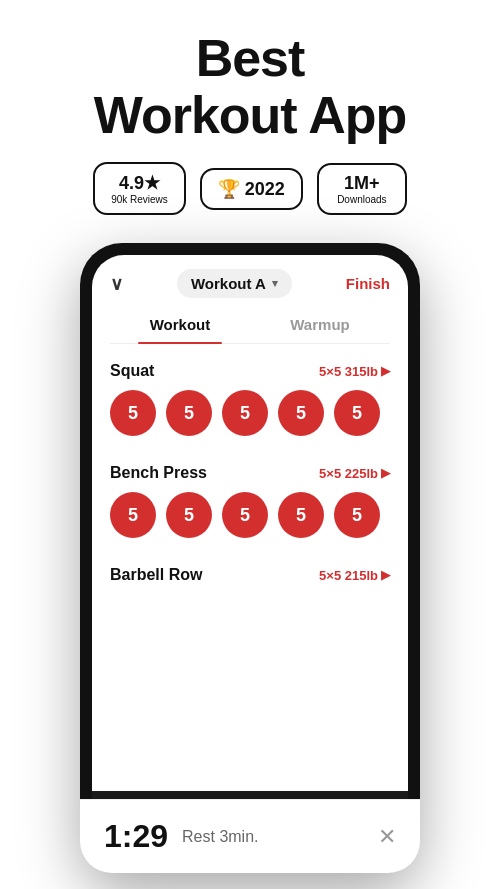 This screenshot has width=500, height=889. What do you see at coordinates (234, 284) in the screenshot?
I see `workout-selector: Workout A ▾` at bounding box center [234, 284].